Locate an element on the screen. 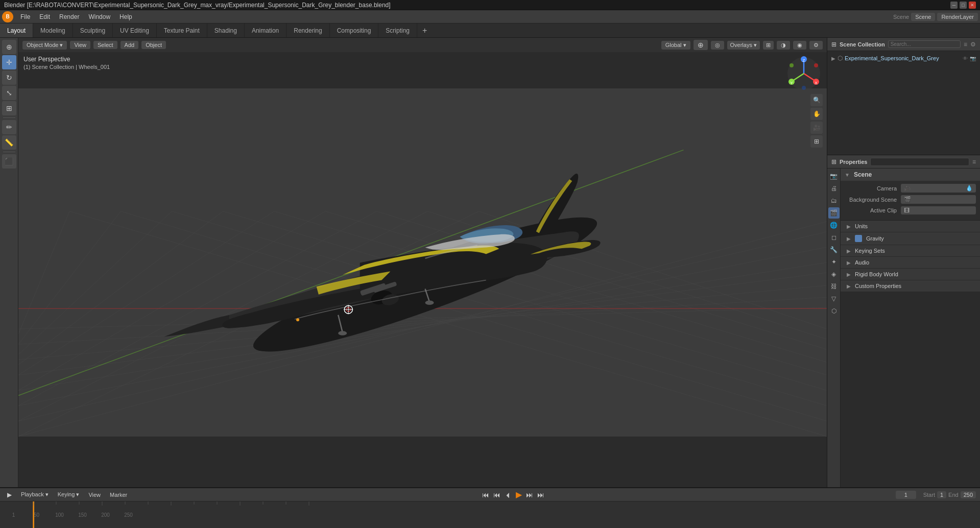 This screenshot has width=980, height=528. play-btn: ▶ is located at coordinates (519, 494).